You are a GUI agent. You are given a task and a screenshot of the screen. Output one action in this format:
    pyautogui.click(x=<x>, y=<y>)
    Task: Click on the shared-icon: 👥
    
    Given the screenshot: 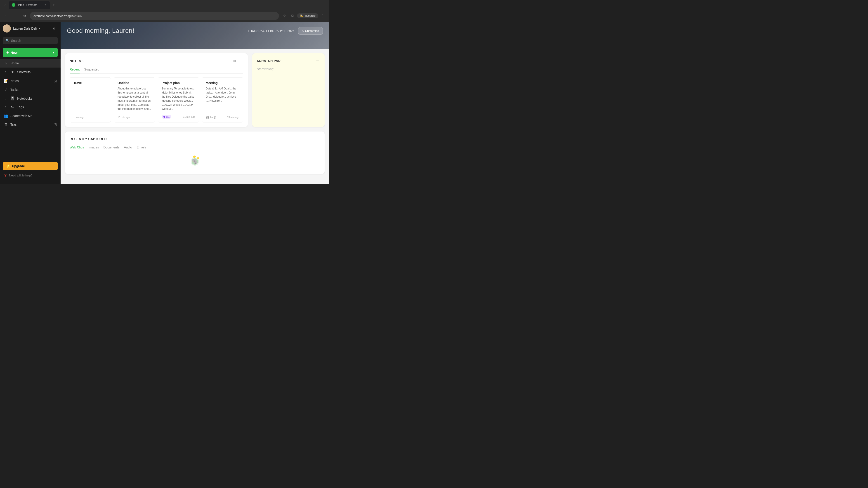 What is the action you would take?
    pyautogui.click(x=6, y=116)
    